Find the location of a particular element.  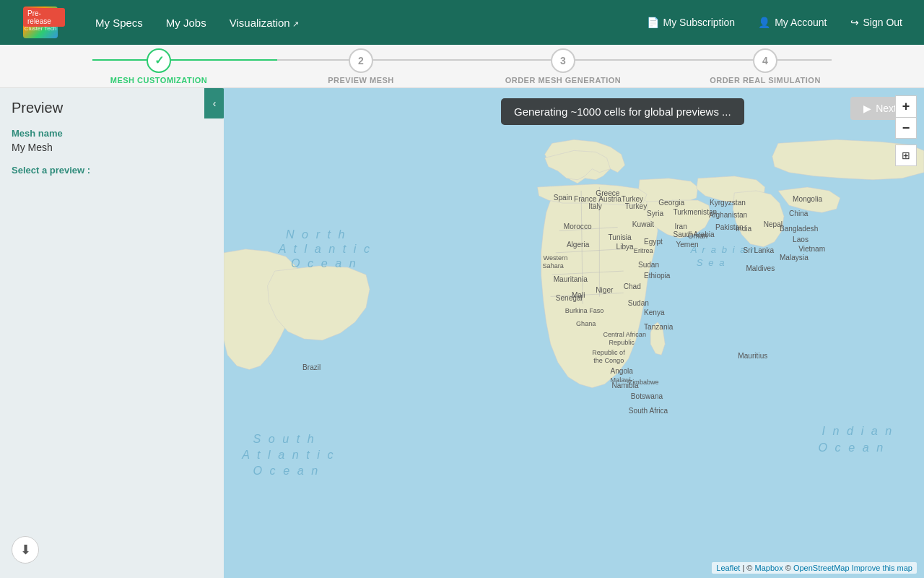

step-4-circle: 4 is located at coordinates (765, 61).